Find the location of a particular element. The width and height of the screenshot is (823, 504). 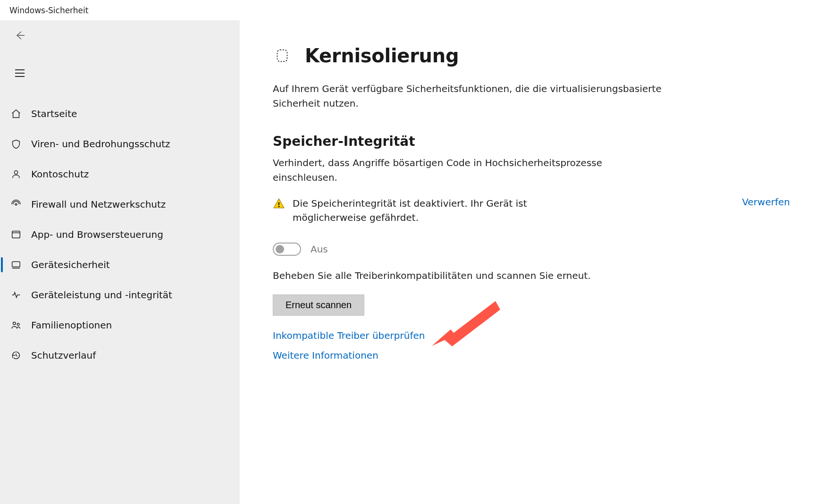

learn-more-link: Weitere Informationen is located at coordinates (326, 355).